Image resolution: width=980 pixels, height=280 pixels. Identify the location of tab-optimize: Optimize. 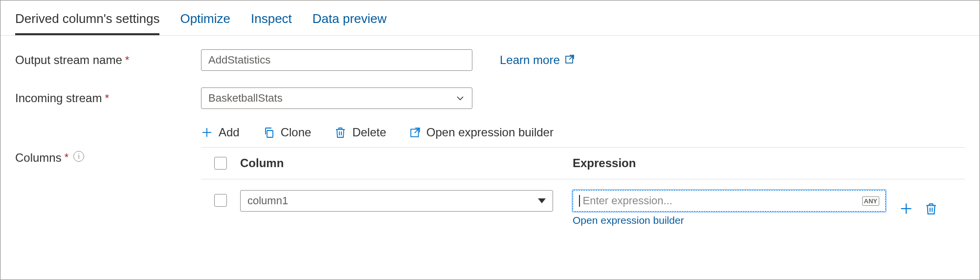
(205, 23).